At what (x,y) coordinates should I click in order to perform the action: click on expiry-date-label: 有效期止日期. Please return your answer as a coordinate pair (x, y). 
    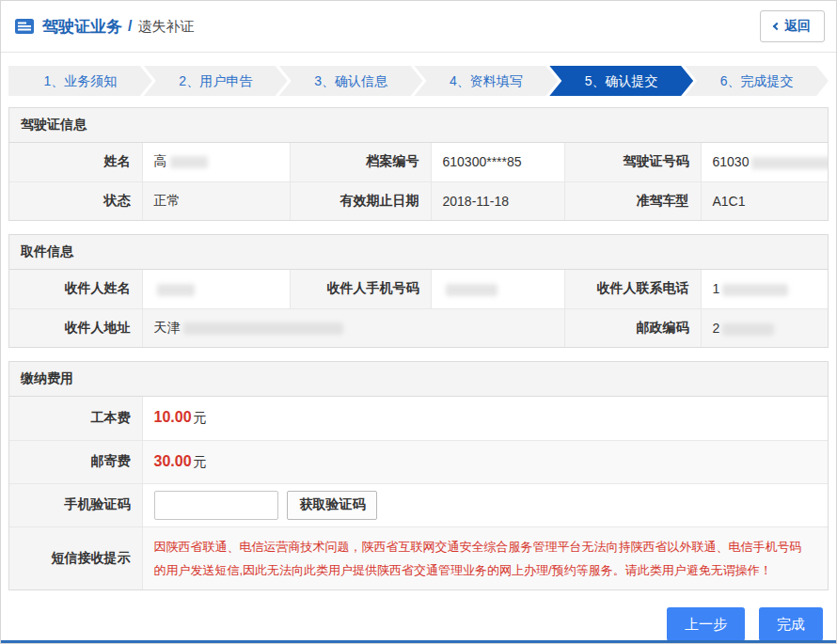
    Looking at the image, I should click on (360, 201).